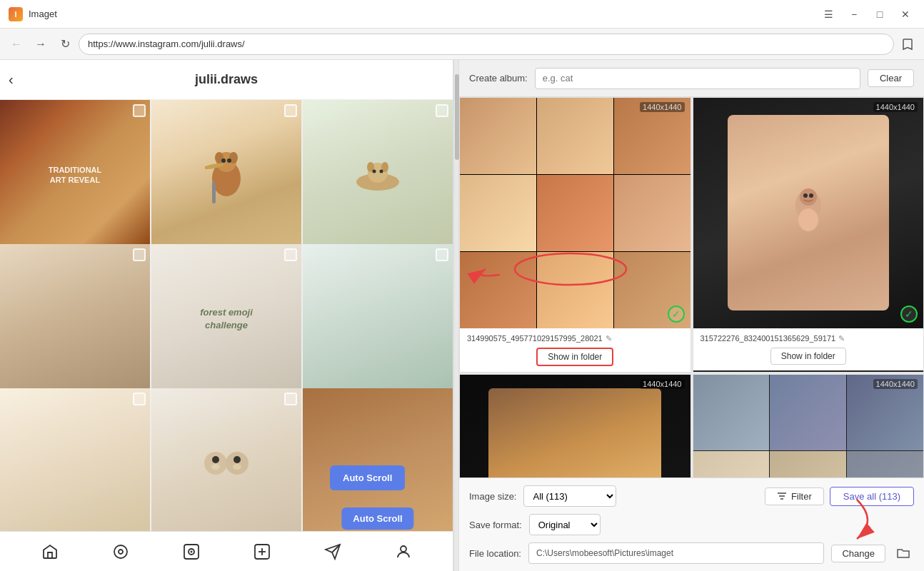  Describe the element at coordinates (403, 552) in the screenshot. I see `profile-nav-button` at that location.